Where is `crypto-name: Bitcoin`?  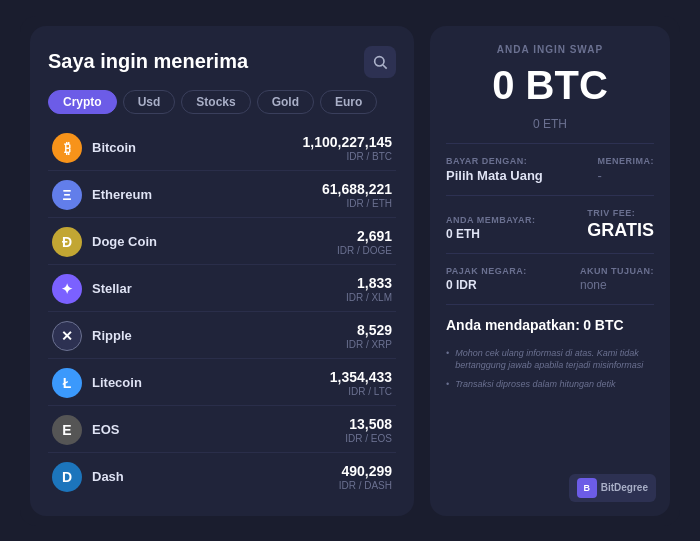 crypto-name: Bitcoin is located at coordinates (114, 148).